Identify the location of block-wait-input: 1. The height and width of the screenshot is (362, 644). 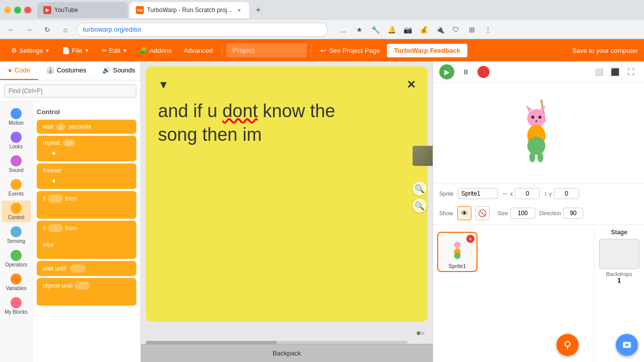
(61, 127).